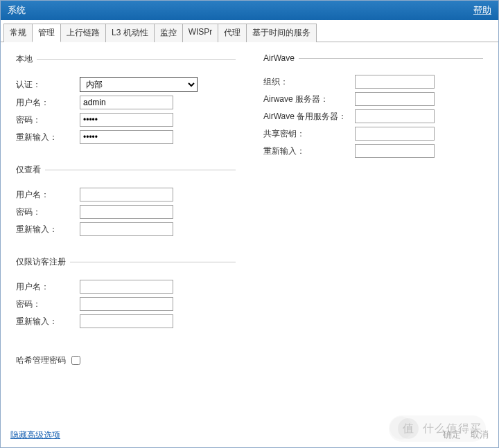 The image size is (499, 448). I want to click on tab-monitor: 监控, so click(168, 33).